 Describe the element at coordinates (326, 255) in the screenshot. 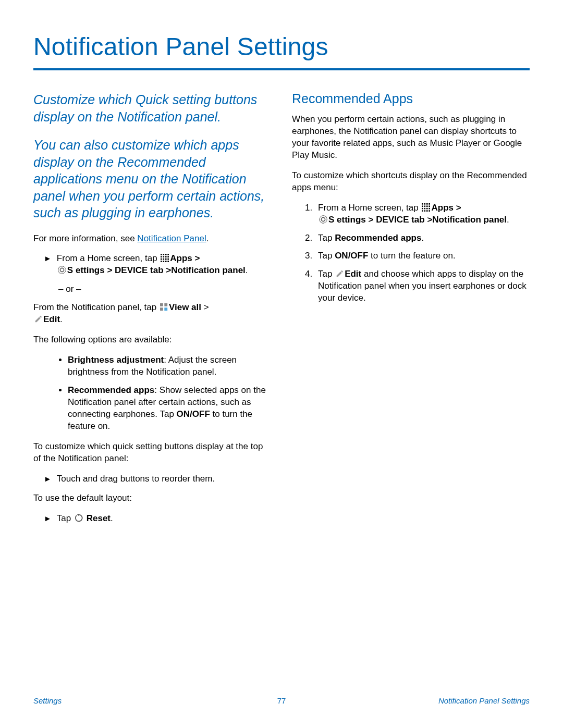

I see `rec-step-3-prefix: Tap` at that location.